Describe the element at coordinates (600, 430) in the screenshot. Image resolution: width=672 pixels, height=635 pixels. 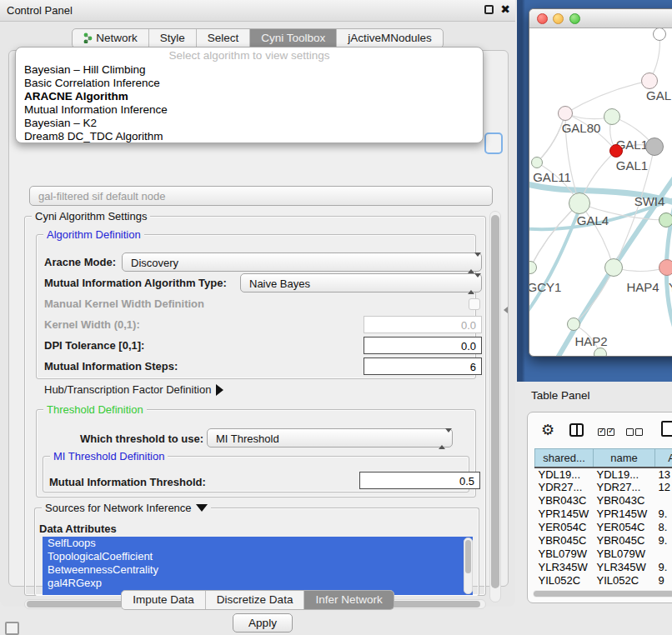
I see `table-toolbar: ⚙` at that location.